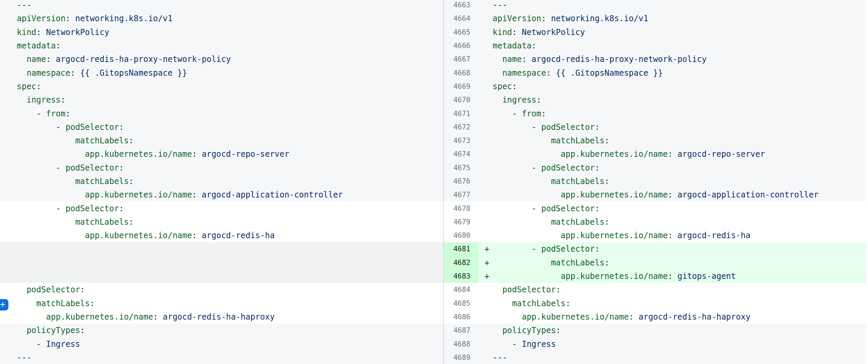 The height and width of the screenshot is (364, 868). I want to click on code-line: app.kubernetes.io/name: argocd-repo-serv…, so click(222, 154).